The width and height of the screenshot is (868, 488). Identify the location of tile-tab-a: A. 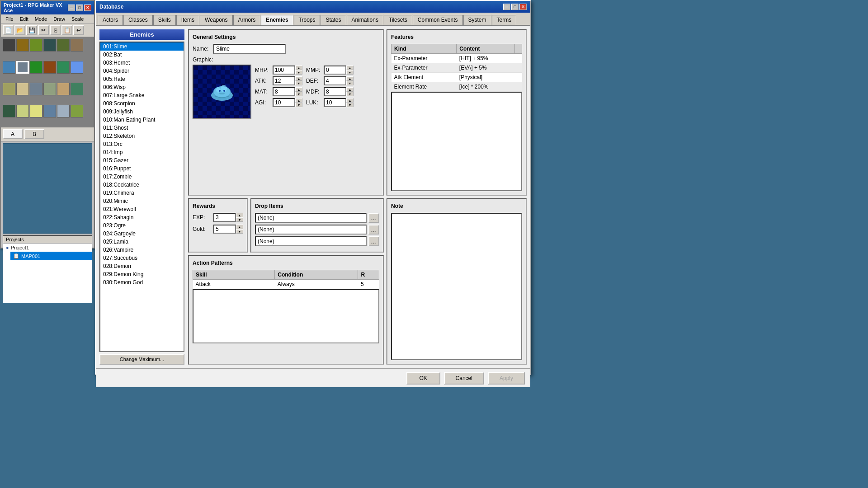
(13, 134).